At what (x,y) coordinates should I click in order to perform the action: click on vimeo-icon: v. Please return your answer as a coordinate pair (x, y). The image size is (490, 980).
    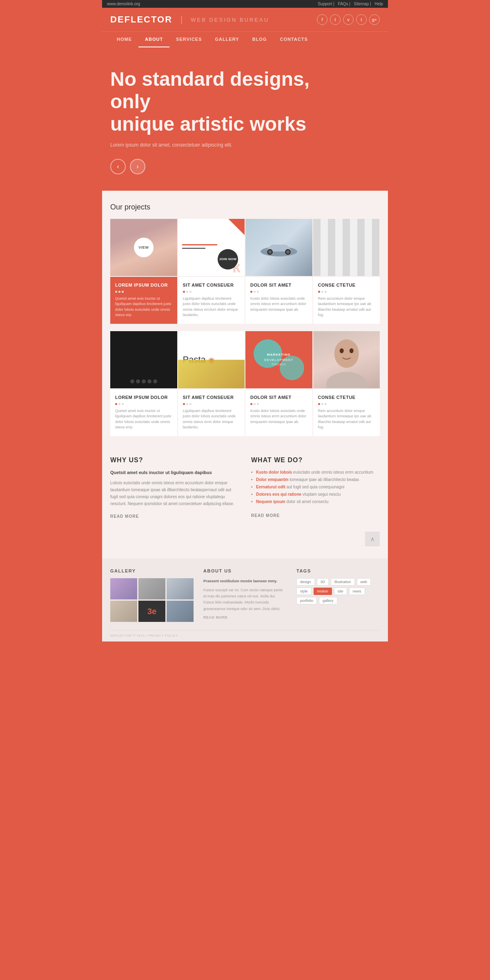
    Looking at the image, I should click on (348, 20).